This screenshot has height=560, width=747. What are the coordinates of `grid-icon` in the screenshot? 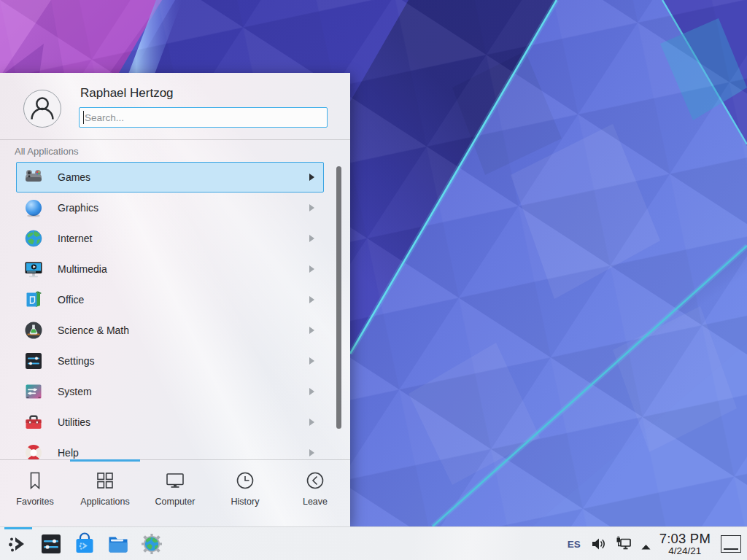 It's located at (105, 481).